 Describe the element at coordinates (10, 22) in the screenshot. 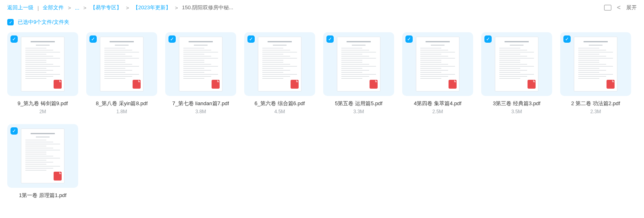

I see `select-all-checkbox: ✓` at that location.